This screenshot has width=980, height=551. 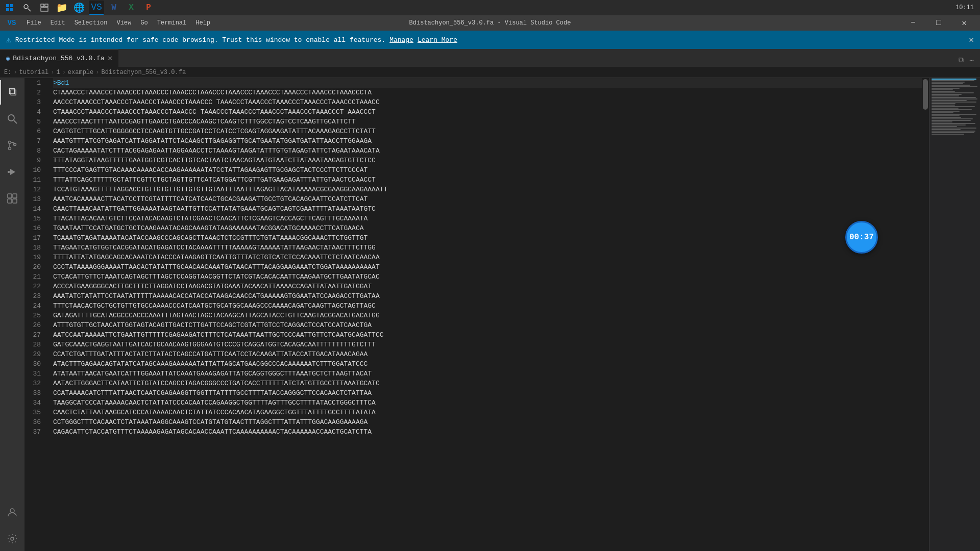 I want to click on vscode-icon: VS, so click(x=96, y=8).